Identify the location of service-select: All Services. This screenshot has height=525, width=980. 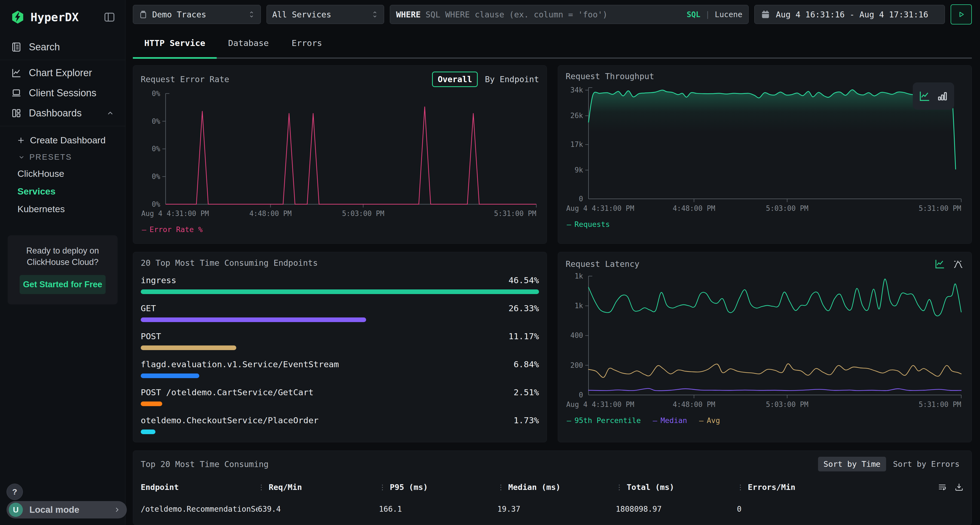
(326, 14).